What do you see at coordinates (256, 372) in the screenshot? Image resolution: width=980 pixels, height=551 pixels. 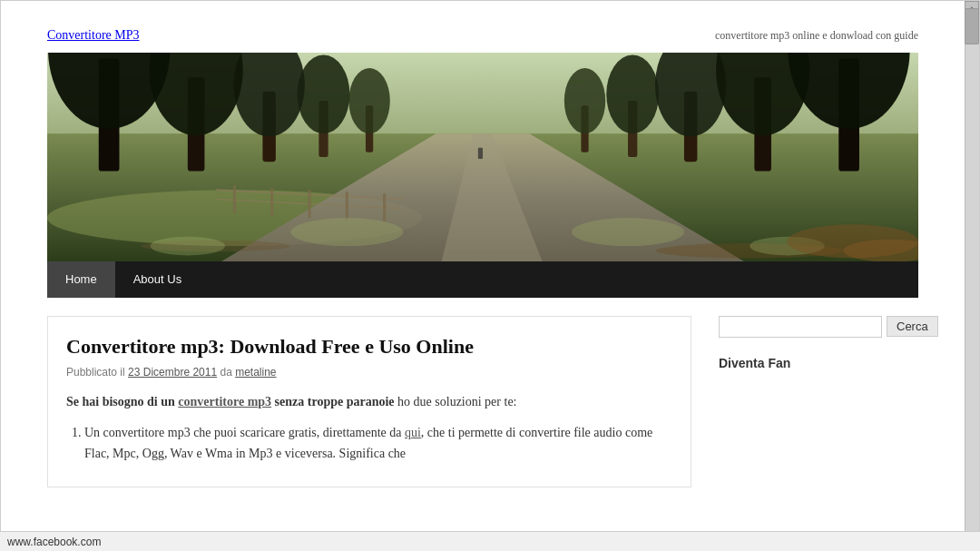 I see `article-author: metaline` at bounding box center [256, 372].